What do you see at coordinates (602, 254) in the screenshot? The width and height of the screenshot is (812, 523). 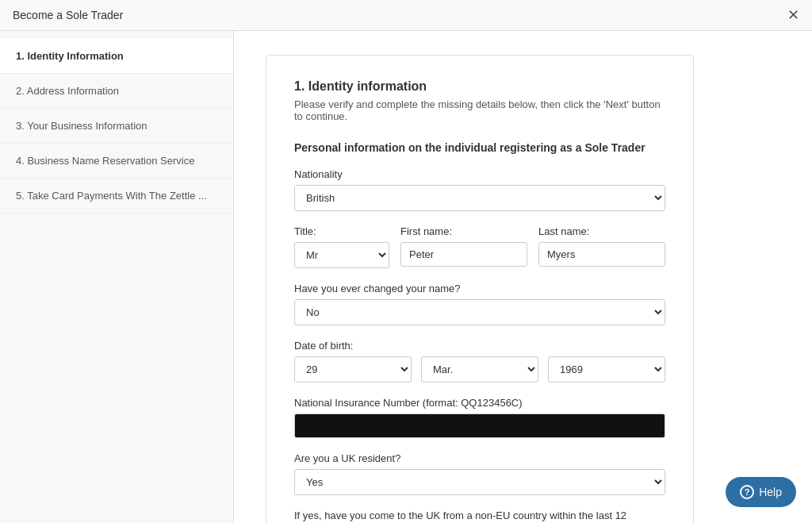 I see `last-name-input` at bounding box center [602, 254].